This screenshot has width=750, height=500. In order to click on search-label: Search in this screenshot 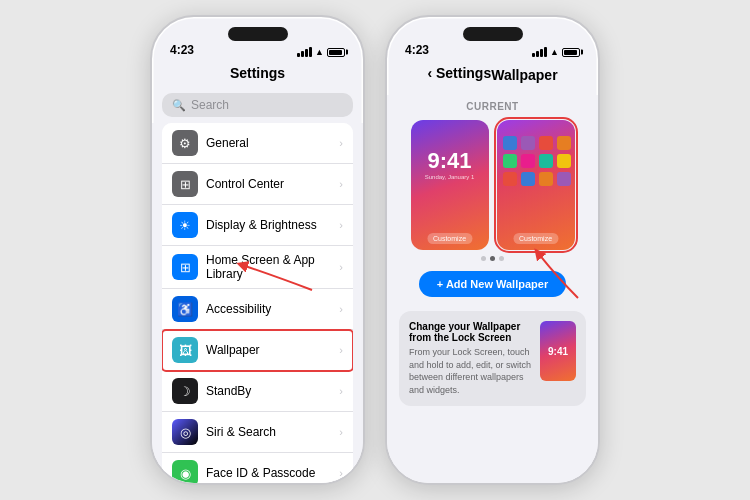, I will do `click(210, 105)`.